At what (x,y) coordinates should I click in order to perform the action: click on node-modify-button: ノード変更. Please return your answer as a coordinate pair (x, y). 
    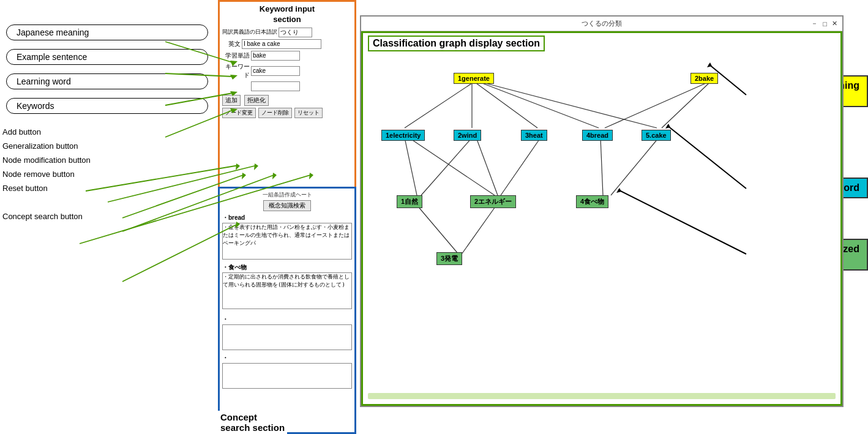
    Looking at the image, I should click on (239, 113).